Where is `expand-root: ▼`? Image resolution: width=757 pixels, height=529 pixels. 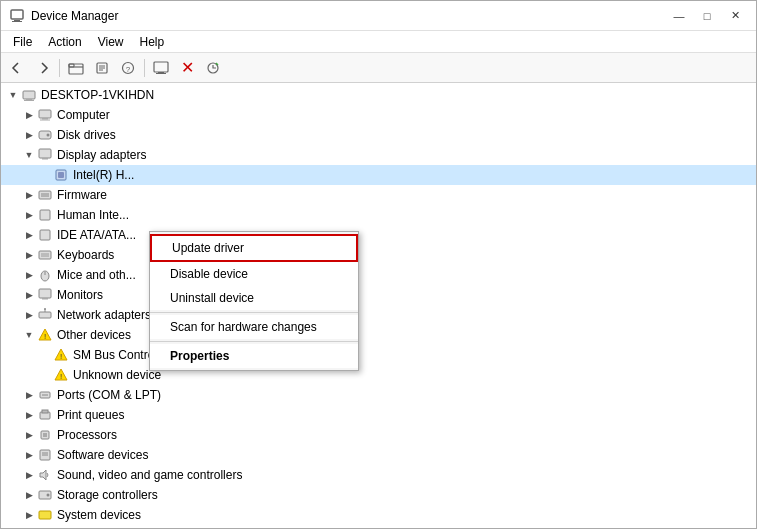 expand-root: ▼ is located at coordinates (13, 95).